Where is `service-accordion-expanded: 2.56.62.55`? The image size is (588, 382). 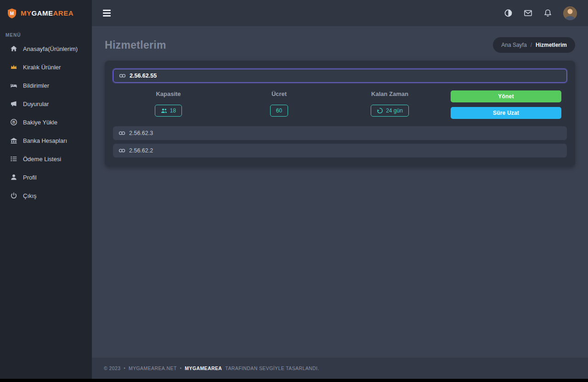
service-accordion-expanded: 2.56.62.55 is located at coordinates (340, 76).